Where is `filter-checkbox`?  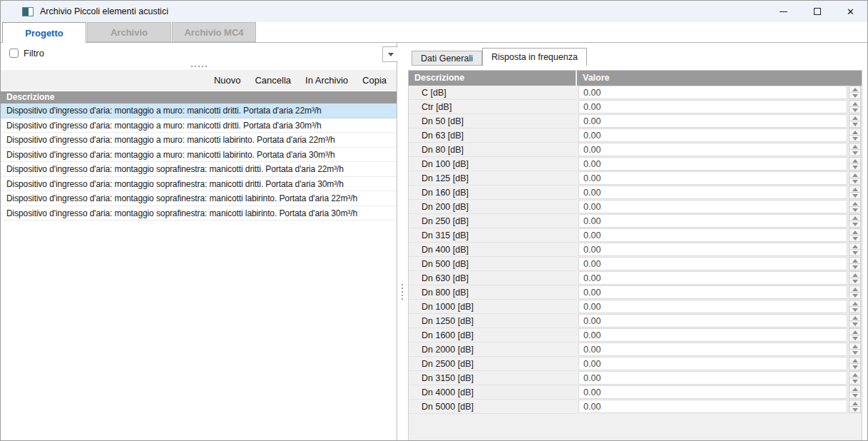
filter-checkbox is located at coordinates (14, 53).